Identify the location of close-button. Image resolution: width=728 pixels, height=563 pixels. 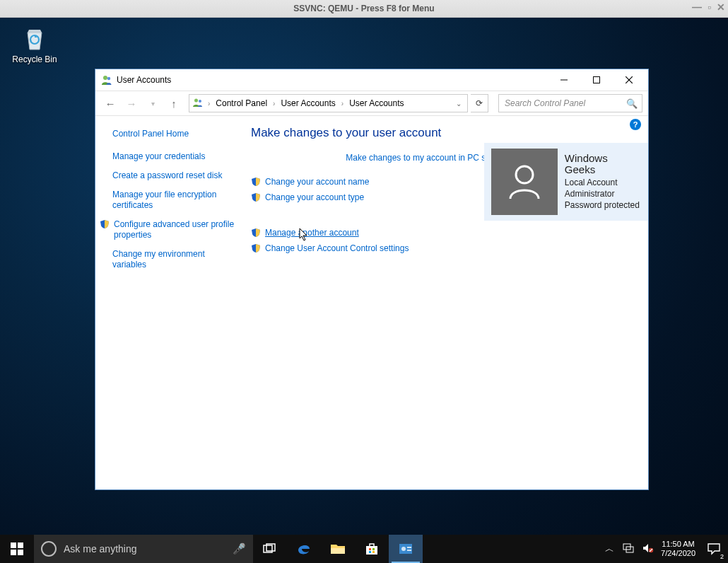
(629, 80).